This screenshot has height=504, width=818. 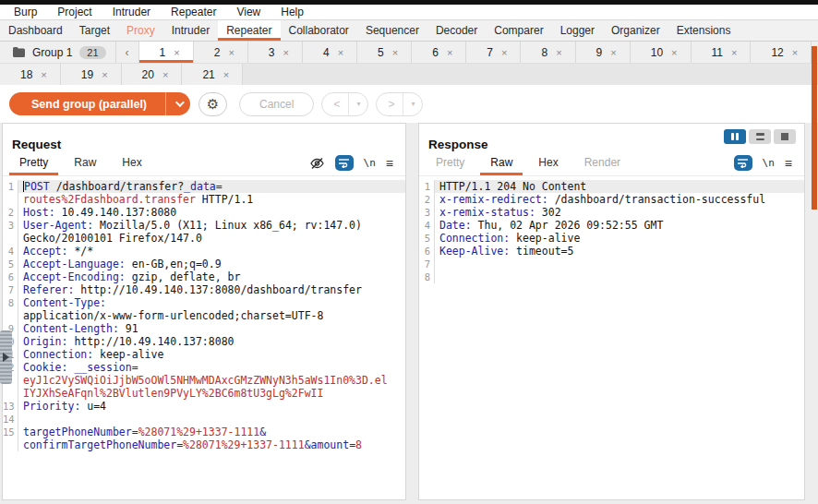 I want to click on forward-dropdown-icon: ▾, so click(x=412, y=104).